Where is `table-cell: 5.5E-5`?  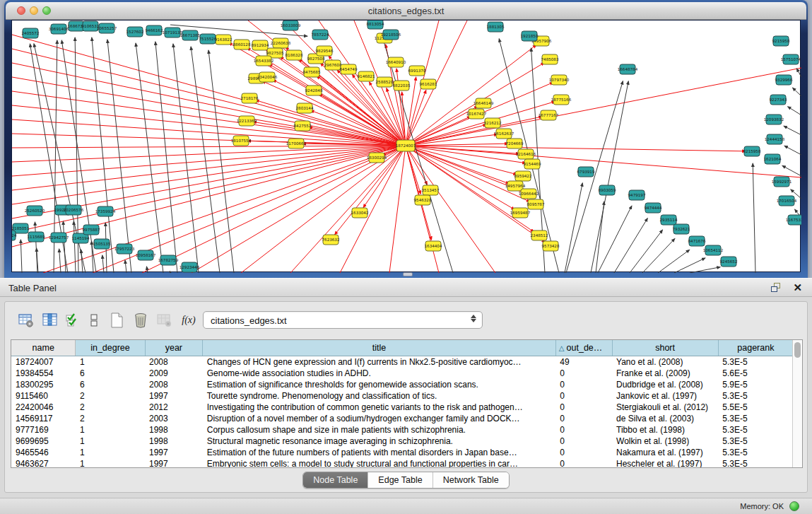 table-cell: 5.5E-5 is located at coordinates (755, 407).